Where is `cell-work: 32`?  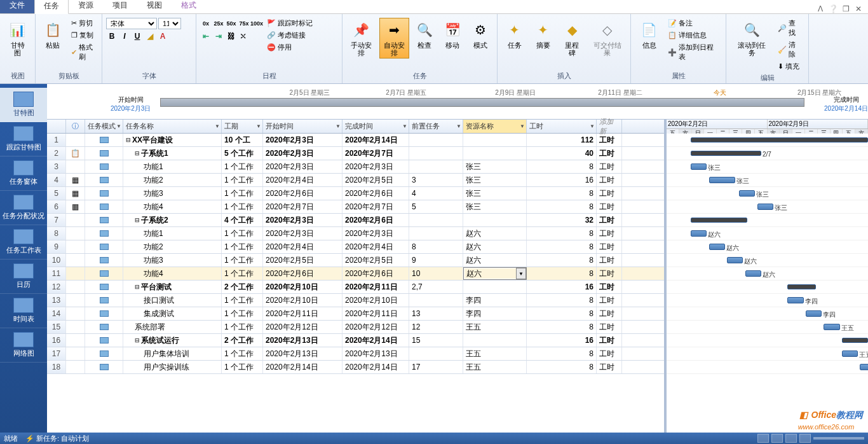 cell-work: 32 is located at coordinates (562, 220).